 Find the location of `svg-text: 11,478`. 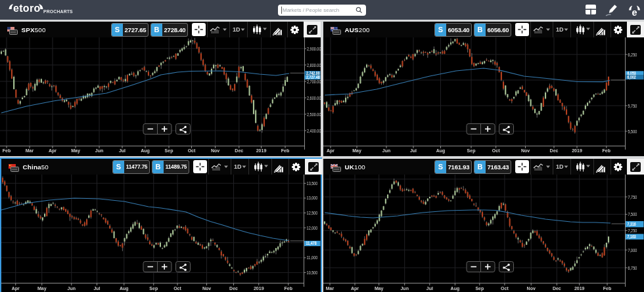

svg-text: 11,478 is located at coordinates (311, 243).